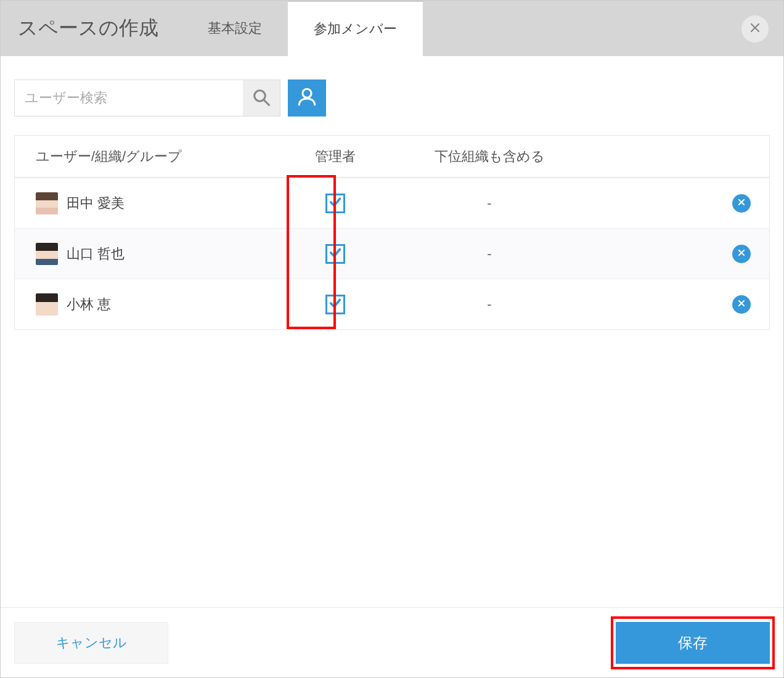 The height and width of the screenshot is (678, 784). Describe the element at coordinates (693, 643) in the screenshot. I see `save-button: 保存` at that location.